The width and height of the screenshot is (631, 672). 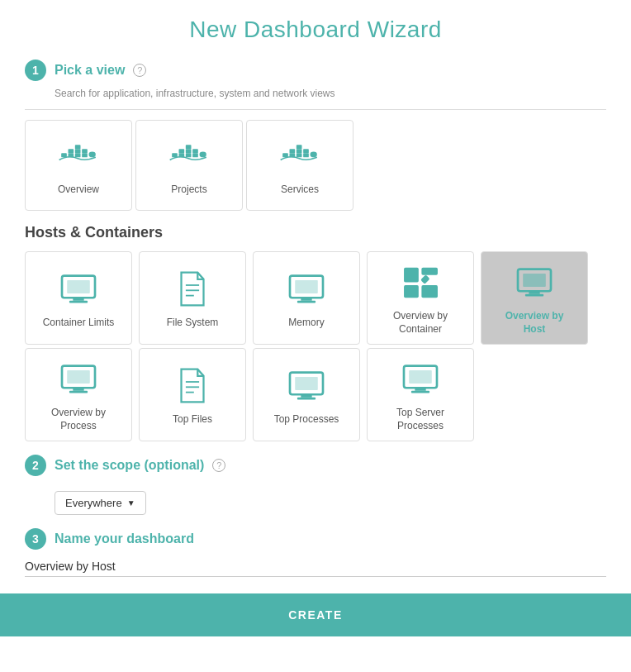 What do you see at coordinates (192, 289) in the screenshot?
I see `file-system-icon` at bounding box center [192, 289].